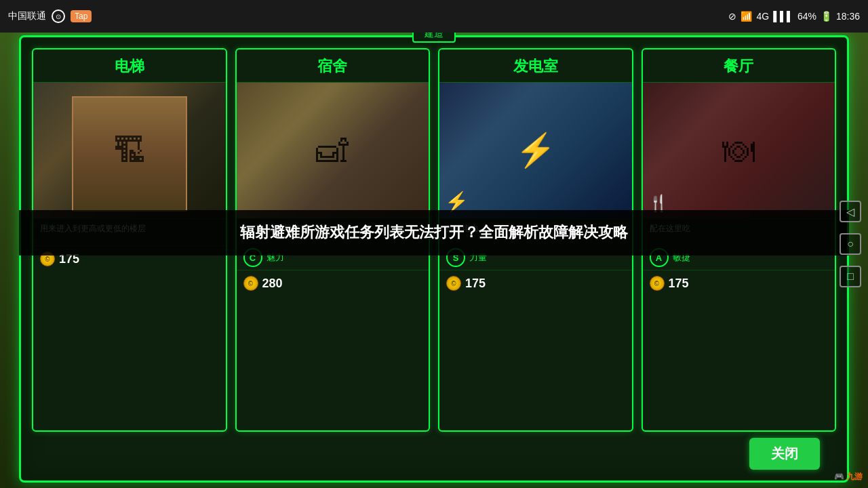 The height and width of the screenshot is (488, 868). I want to click on overlay-banner: 辐射避难所游戏任务列表无法打开？全面解析故障解决攻略, so click(434, 233).